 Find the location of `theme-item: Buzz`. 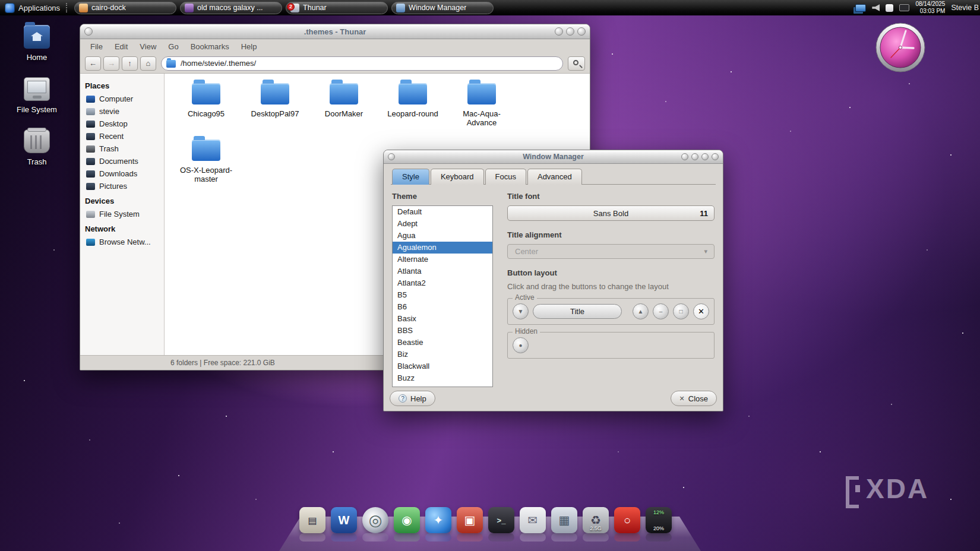

theme-item: Buzz is located at coordinates (442, 378).